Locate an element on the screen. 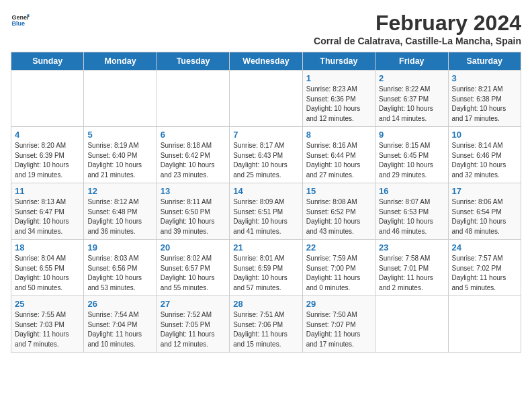  day-number: 14 is located at coordinates (266, 191).